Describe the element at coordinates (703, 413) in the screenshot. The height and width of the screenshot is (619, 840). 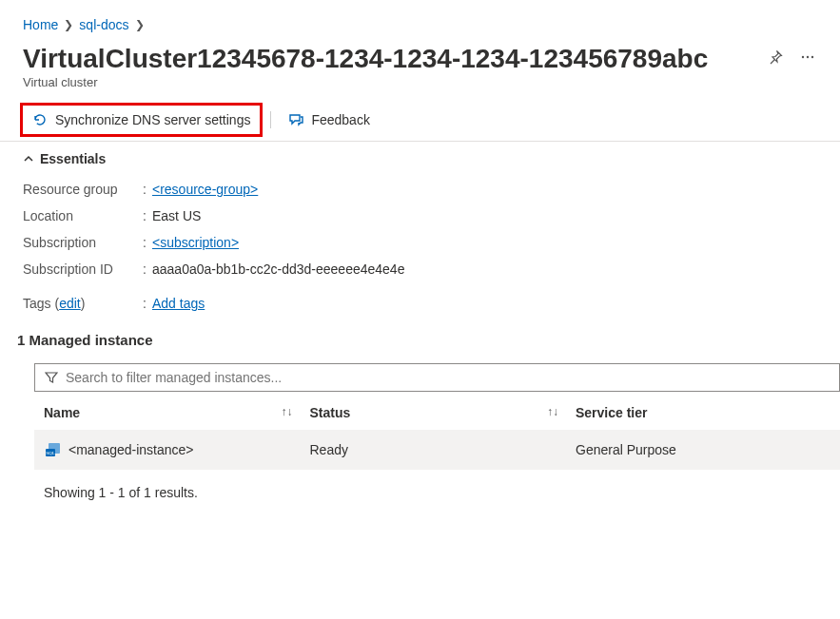
I see `column-tier: Service tier` at that location.